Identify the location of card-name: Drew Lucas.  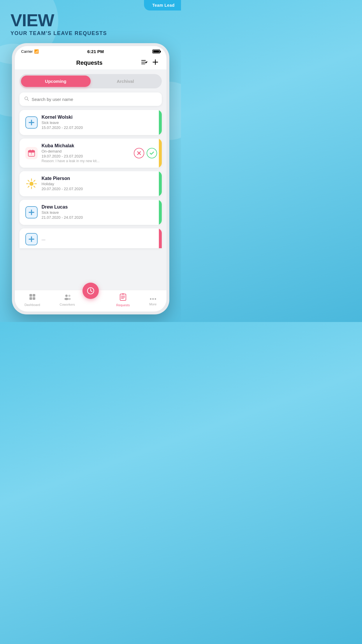
(99, 207).